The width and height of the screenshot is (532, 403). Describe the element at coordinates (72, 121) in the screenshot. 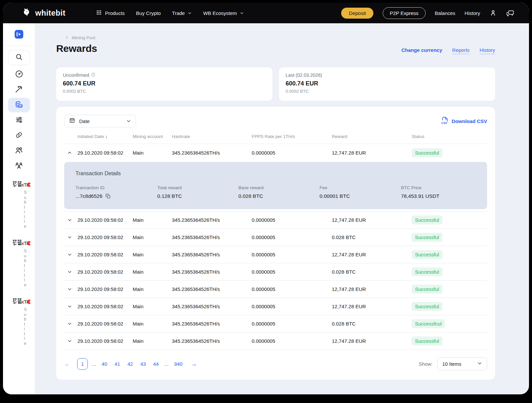

I see `calendar-icon` at that location.